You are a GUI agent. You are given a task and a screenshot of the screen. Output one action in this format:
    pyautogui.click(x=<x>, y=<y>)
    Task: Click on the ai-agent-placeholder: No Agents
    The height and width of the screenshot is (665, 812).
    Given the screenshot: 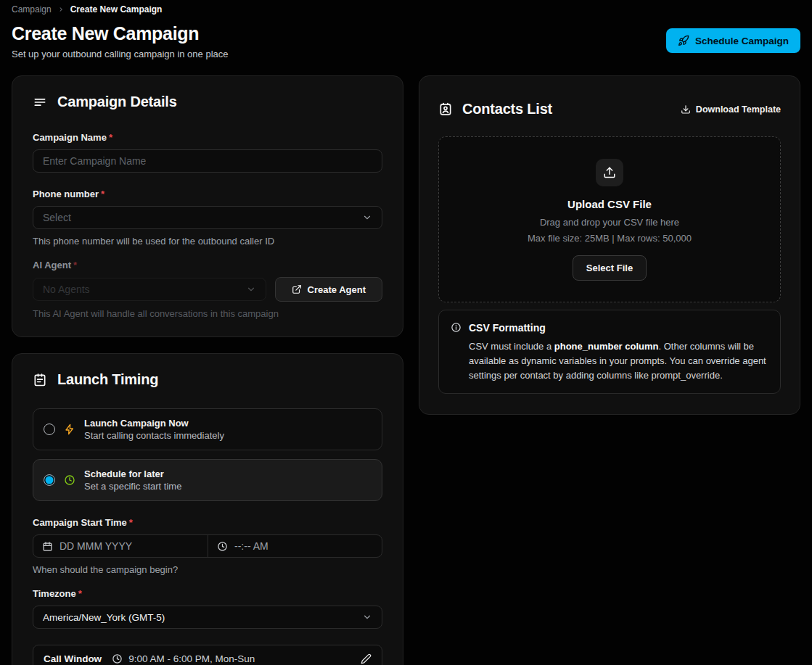 What is the action you would take?
    pyautogui.click(x=67, y=289)
    